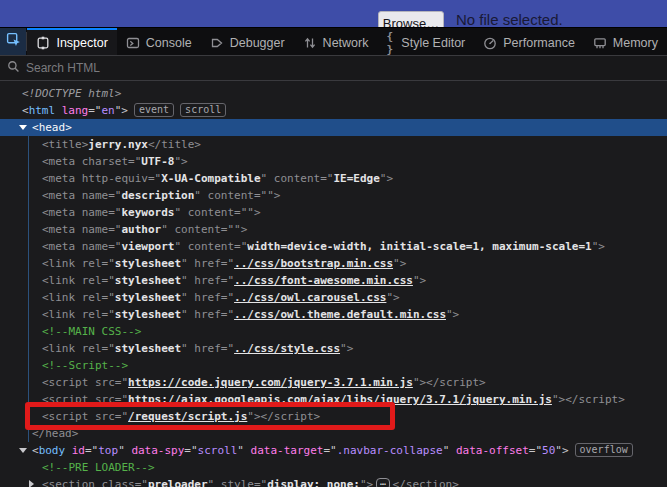 The height and width of the screenshot is (487, 667). Describe the element at coordinates (334, 400) in the screenshot. I see `markup-node-line: <script src="https://ajax.googleapis.com…` at that location.